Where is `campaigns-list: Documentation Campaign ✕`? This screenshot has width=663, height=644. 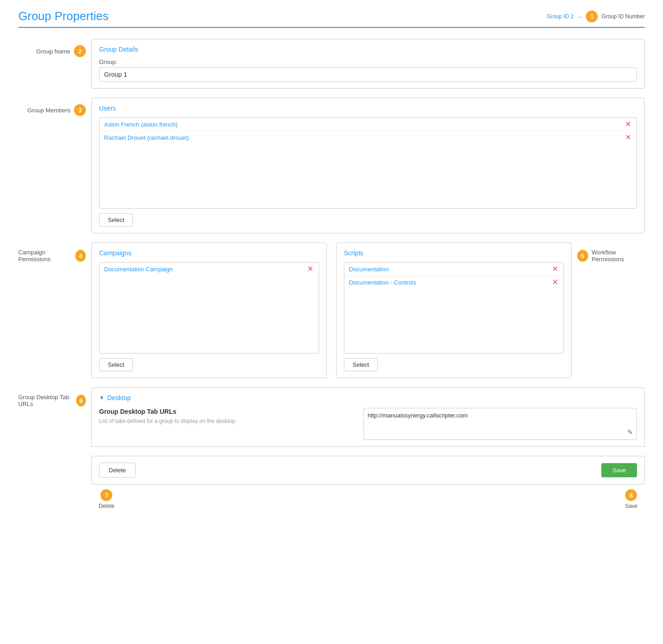 campaigns-list: Documentation Campaign ✕ is located at coordinates (209, 308).